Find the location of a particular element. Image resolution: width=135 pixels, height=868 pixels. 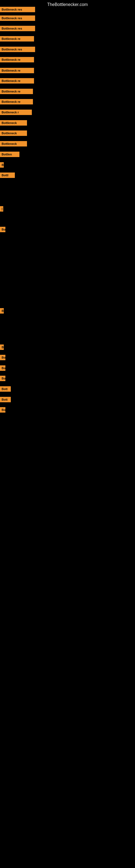

bottleneck-item: Bottlen is located at coordinates (10, 154).